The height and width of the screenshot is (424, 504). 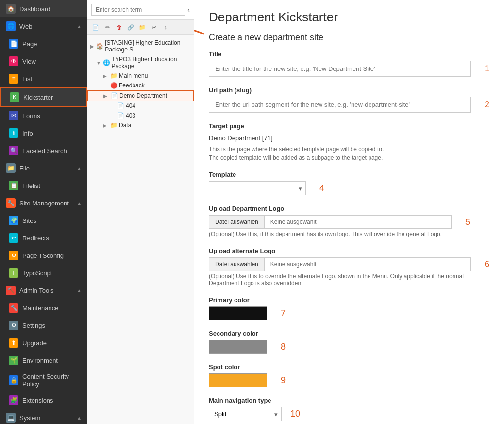 What do you see at coordinates (44, 325) in the screenshot?
I see `sidebar-item-settings: ⚙ Settings` at bounding box center [44, 325].